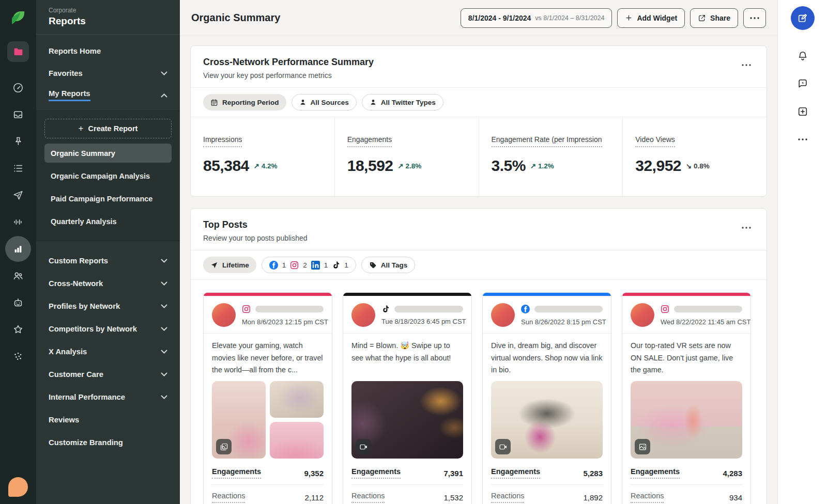  What do you see at coordinates (547, 482) in the screenshot?
I see `post-stats: Engagements5,283Reactions1,892Comments22…` at bounding box center [547, 482].